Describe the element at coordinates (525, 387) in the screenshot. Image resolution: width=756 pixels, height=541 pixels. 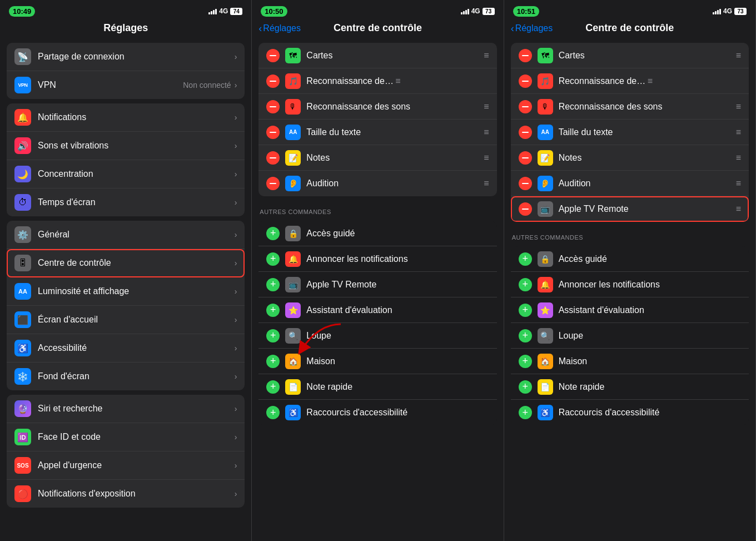
I see `add-btn-note-rapide-3: +` at that location.